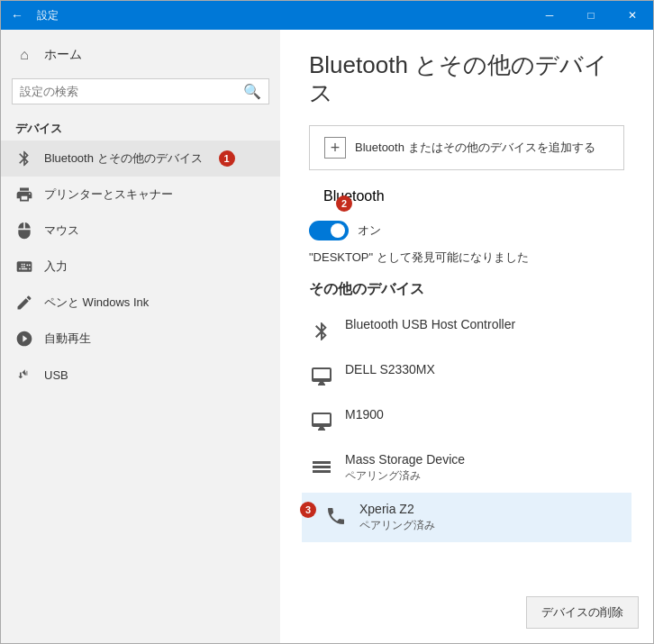 This screenshot has width=654, height=644. What do you see at coordinates (431, 324) in the screenshot?
I see `device-info-bt-usb: Bluetooth USB Host Controller` at bounding box center [431, 324].